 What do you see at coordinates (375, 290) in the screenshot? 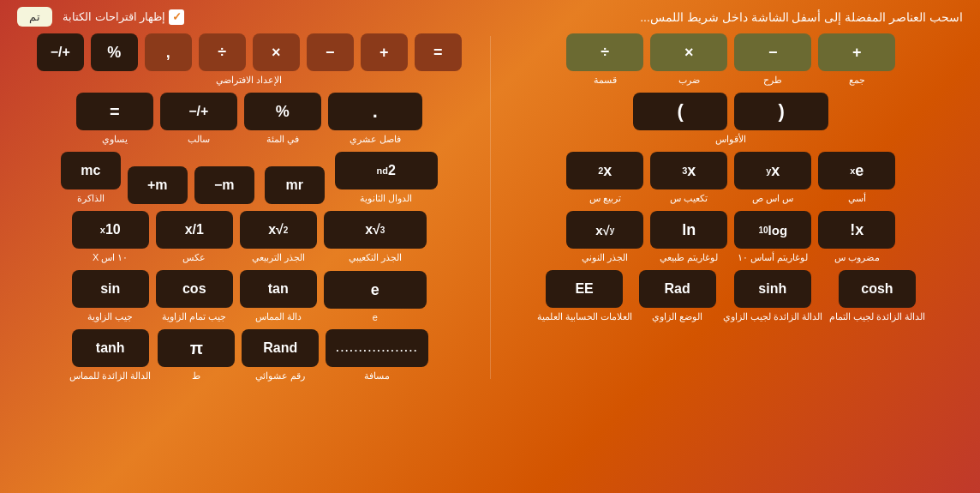
I see `e-const-button: e` at bounding box center [375, 290].